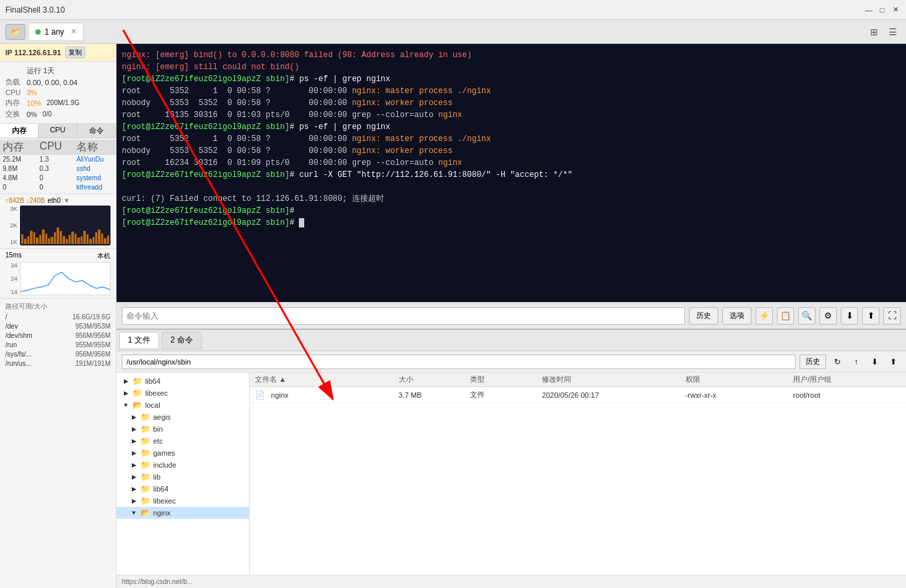  I want to click on disk-row-1: / 16.6G/19.6G, so click(58, 317).